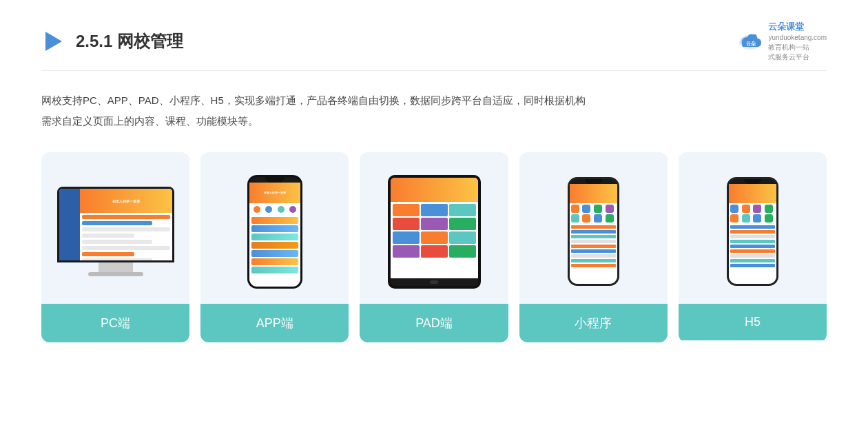 Image resolution: width=868 pixels, height=434 pixels. What do you see at coordinates (798, 41) in the screenshot?
I see `brand-text: 云朵课堂 yunduoketang.com 教育机构一站 式服务云平台` at bounding box center [798, 41].